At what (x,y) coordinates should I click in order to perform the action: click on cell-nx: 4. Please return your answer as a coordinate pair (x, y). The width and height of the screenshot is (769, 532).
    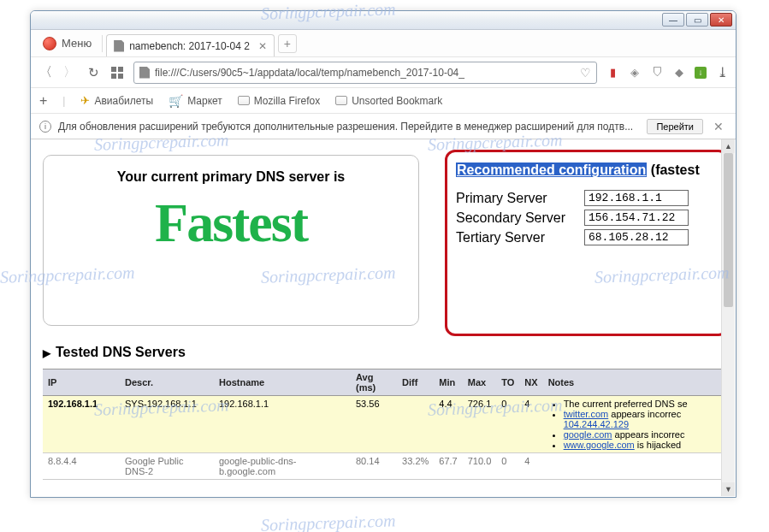
    Looking at the image, I should click on (530, 467).